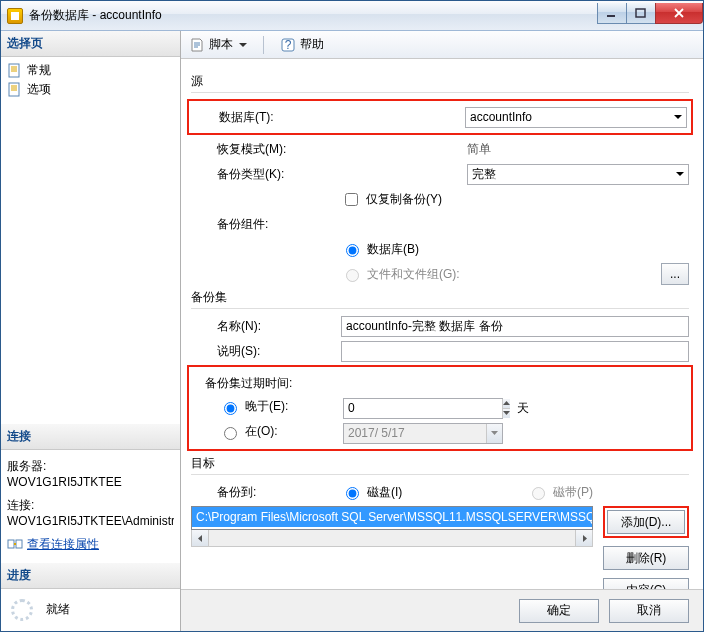 The image size is (704, 632). Describe the element at coordinates (15, 16) in the screenshot. I see `app-icon` at that location.